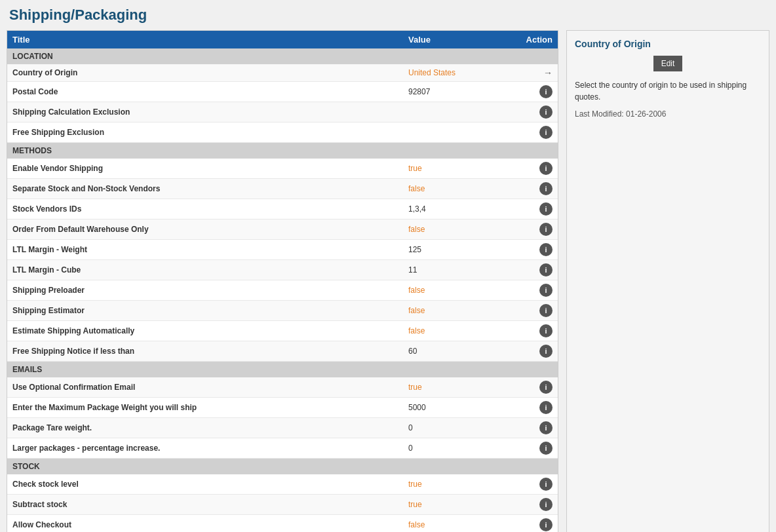  Describe the element at coordinates (210, 112) in the screenshot. I see `row-title: Shipping Calculation Exclusion` at that location.